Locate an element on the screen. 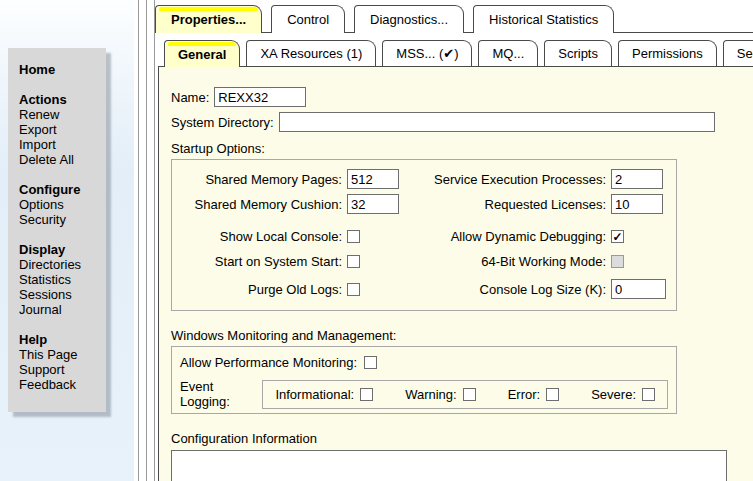 This screenshot has height=481, width=753. sidebar-item-delete-all: Delete All is located at coordinates (62, 160).